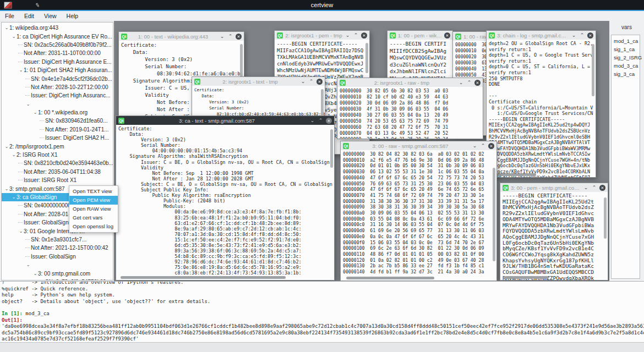 The height and width of the screenshot is (352, 644). Describe the element at coordinates (57, 70) in the screenshot. I see `tree-item: ⌄ 1: 01 DigiCert SHA2 High Assuran...` at that location.